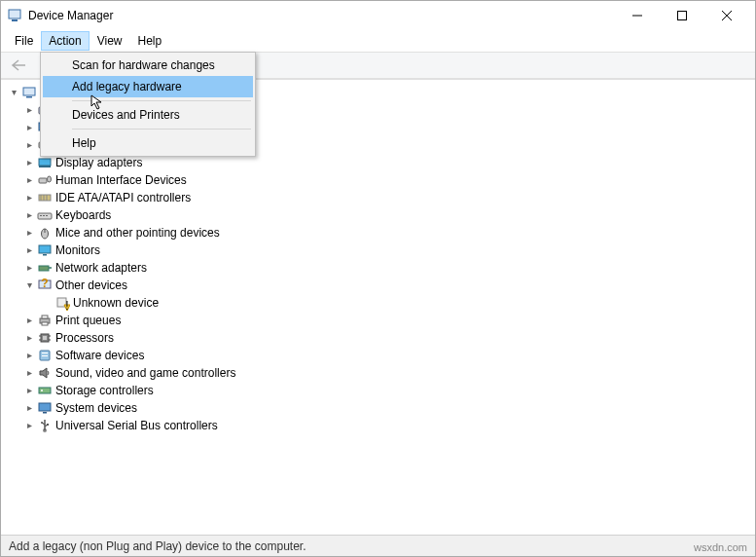  What do you see at coordinates (378, 303) in the screenshot?
I see `tree-item-unknown-device: ▸ ! Unknown device` at bounding box center [378, 303].